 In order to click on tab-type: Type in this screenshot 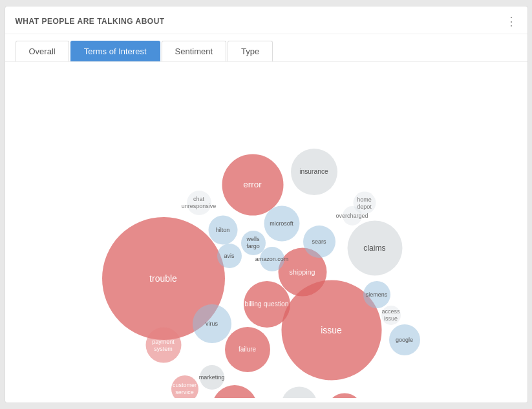, I will do `click(250, 51)`.